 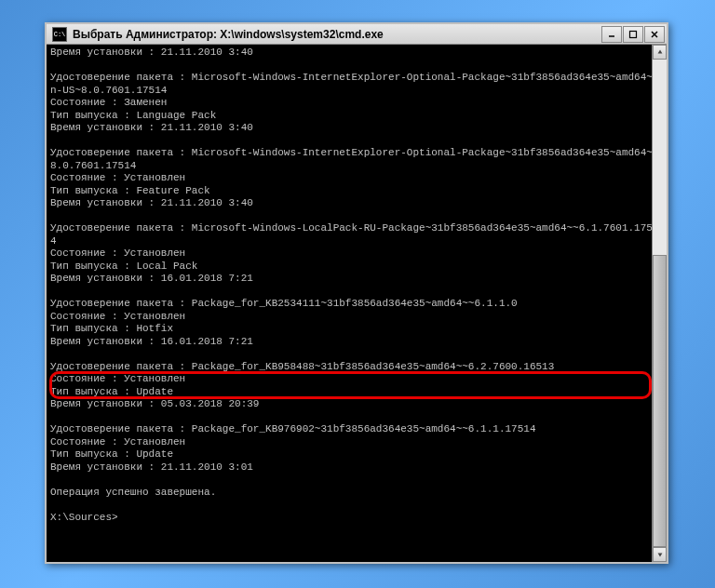 I want to click on terminal-line: Удостоверение пакета : Package_for_KB253…, so click(x=357, y=304).